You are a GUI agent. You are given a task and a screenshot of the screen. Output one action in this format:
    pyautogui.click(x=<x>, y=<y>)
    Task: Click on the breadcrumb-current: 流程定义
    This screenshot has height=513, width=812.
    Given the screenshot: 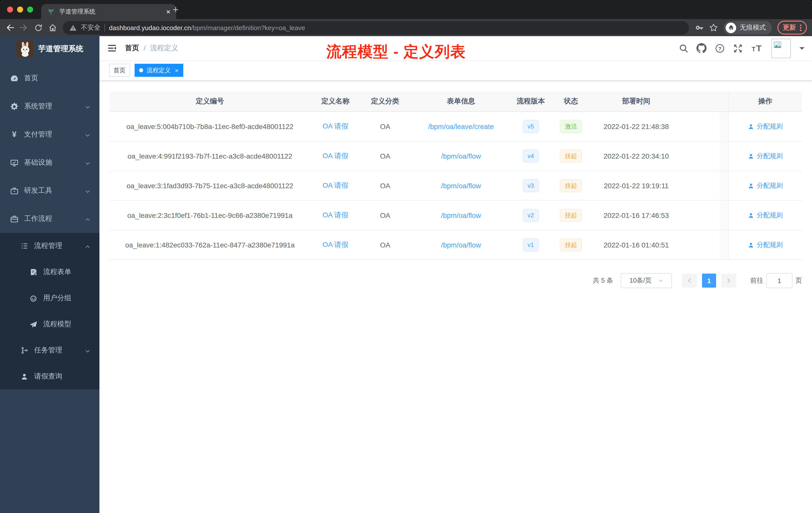 What is the action you would take?
    pyautogui.click(x=164, y=48)
    